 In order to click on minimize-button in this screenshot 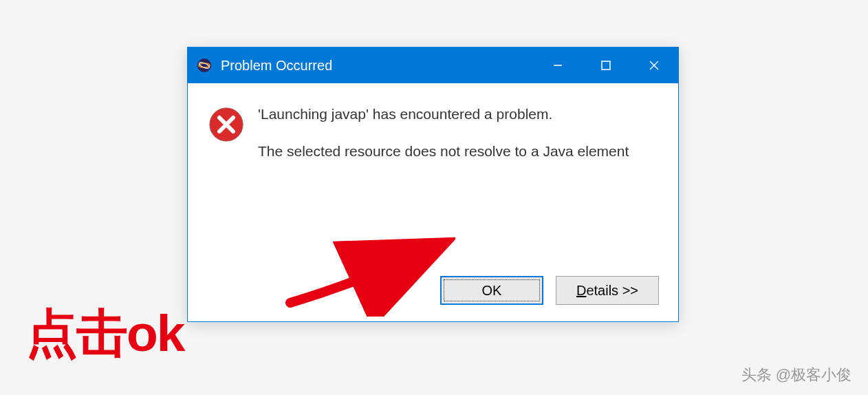, I will do `click(558, 65)`.